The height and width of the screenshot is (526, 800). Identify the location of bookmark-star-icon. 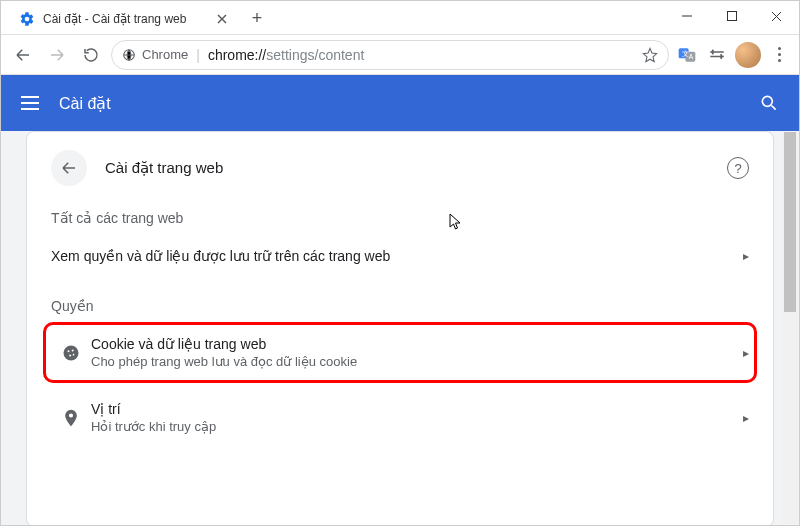
(650, 55).